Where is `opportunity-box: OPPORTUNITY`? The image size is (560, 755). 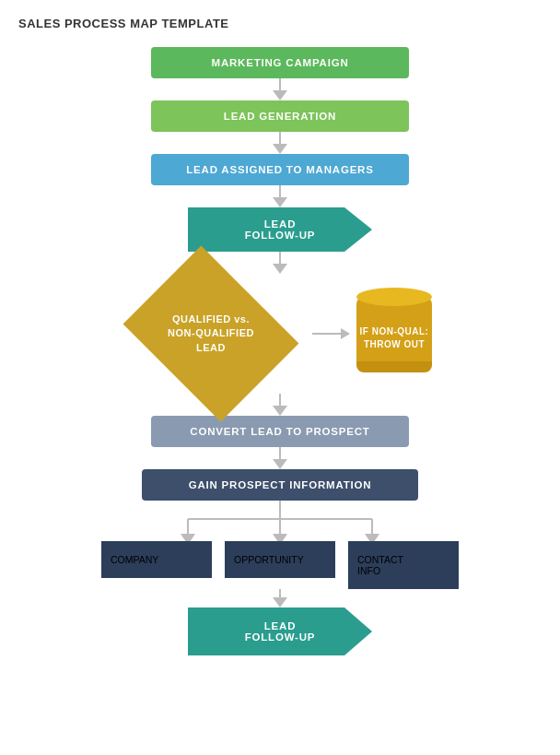
opportunity-box: OPPORTUNITY is located at coordinates (280, 560).